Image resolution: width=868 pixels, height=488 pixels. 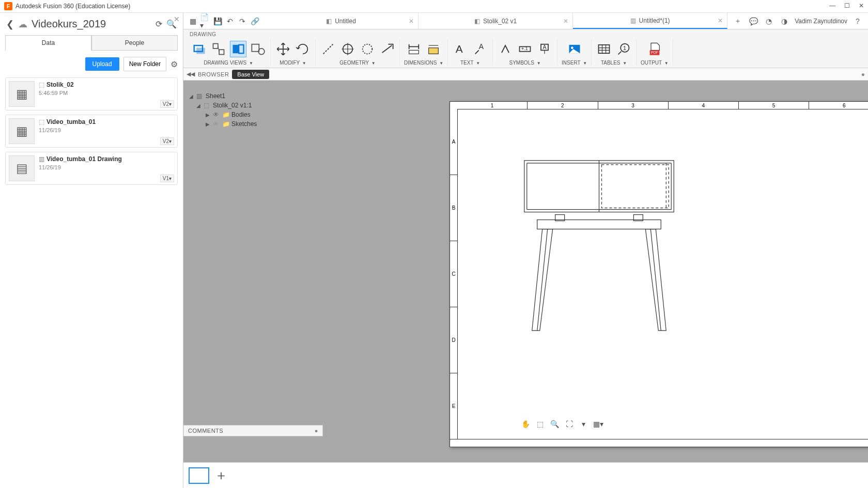 What do you see at coordinates (216, 124) in the screenshot?
I see `visibility-off-icon: 👁` at bounding box center [216, 124].